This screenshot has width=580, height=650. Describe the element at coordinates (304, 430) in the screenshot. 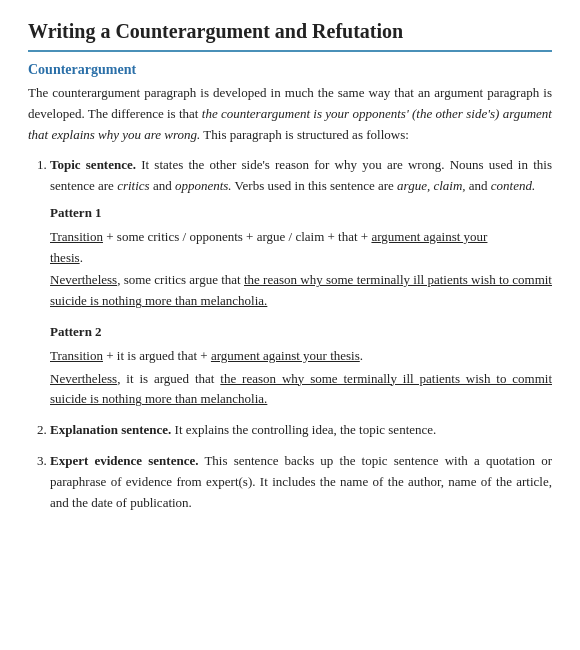

I see `explanation-text: It explains the controlling idea, the to…` at that location.